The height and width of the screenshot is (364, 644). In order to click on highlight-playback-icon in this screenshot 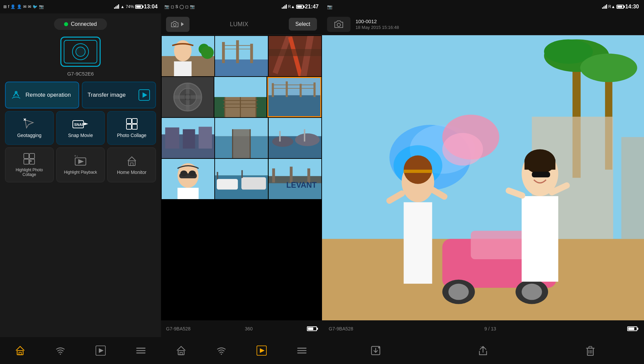, I will do `click(80, 161)`.